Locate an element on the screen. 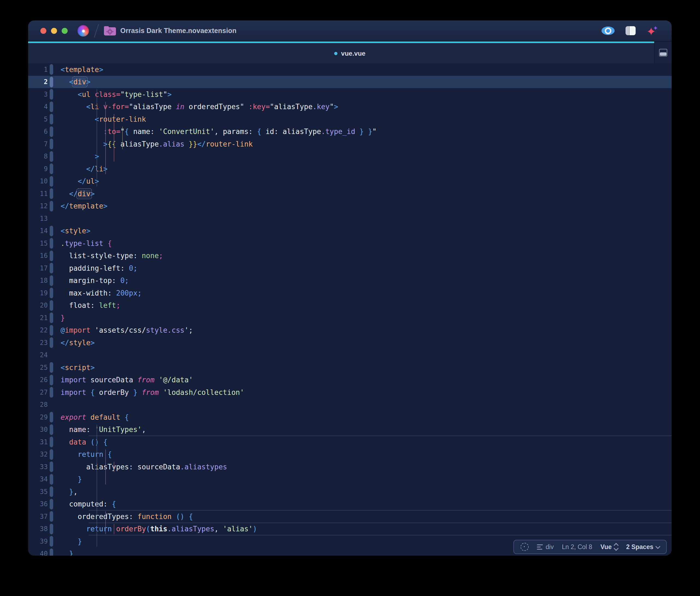 The image size is (700, 596). code-text: <li v-for="aliasType in orderedTypes" :k… is located at coordinates (199, 107).